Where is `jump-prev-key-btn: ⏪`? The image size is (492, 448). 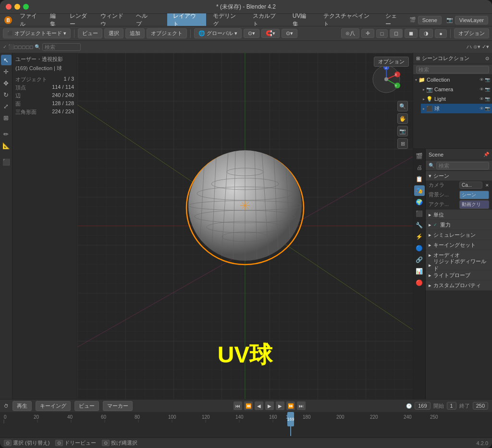 jump-prev-key-btn: ⏪ is located at coordinates (248, 406).